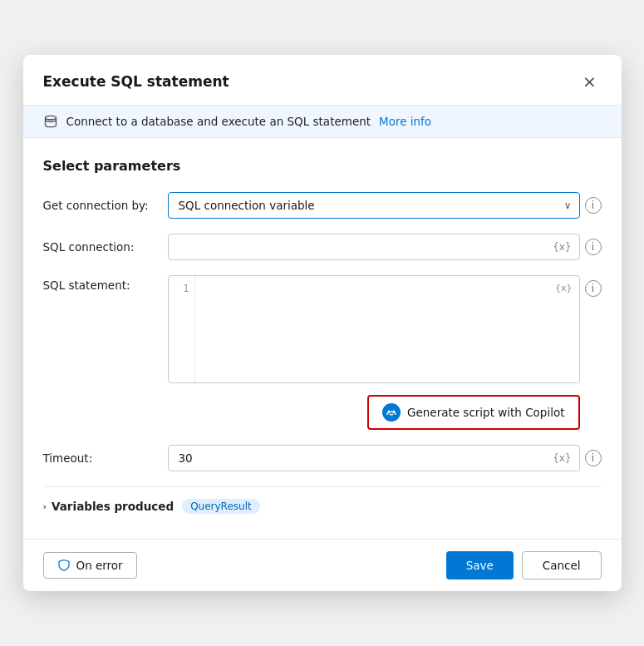 This screenshot has width=644, height=646. What do you see at coordinates (322, 458) in the screenshot?
I see `timeout-row: Timeout: {x} i` at bounding box center [322, 458].